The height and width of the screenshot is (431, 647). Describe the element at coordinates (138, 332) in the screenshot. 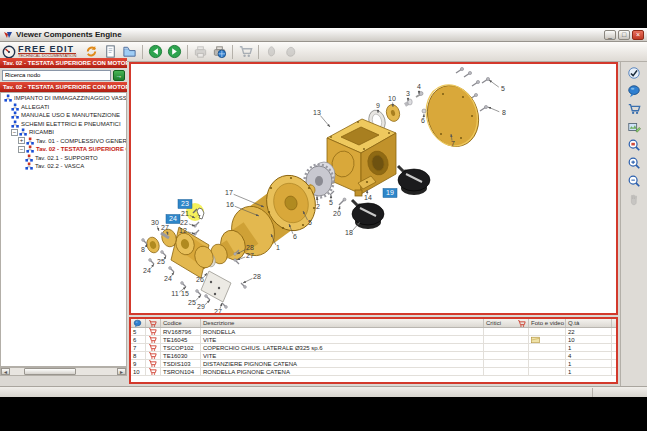

I see `row-number-cell: 5` at that location.